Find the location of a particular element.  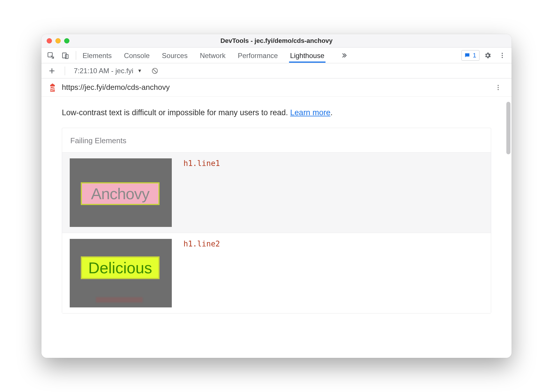

feedback-count: 1 is located at coordinates (475, 55).